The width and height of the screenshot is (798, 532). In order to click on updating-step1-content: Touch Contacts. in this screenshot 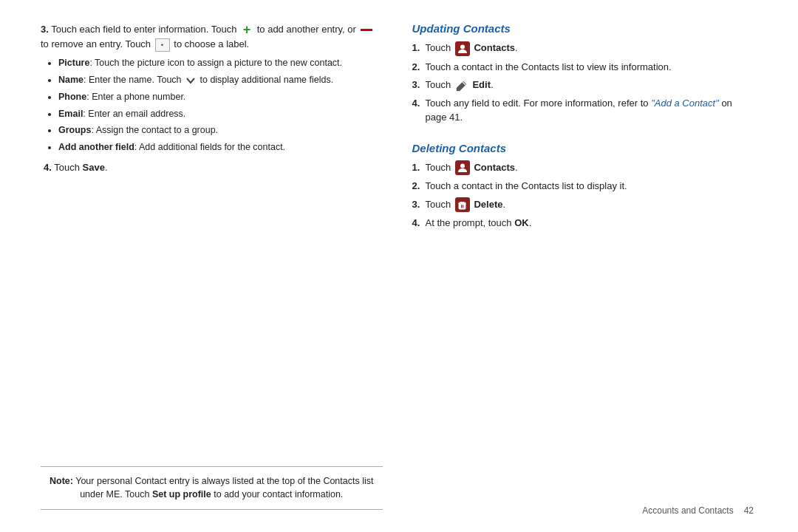, I will do `click(590, 49)`.